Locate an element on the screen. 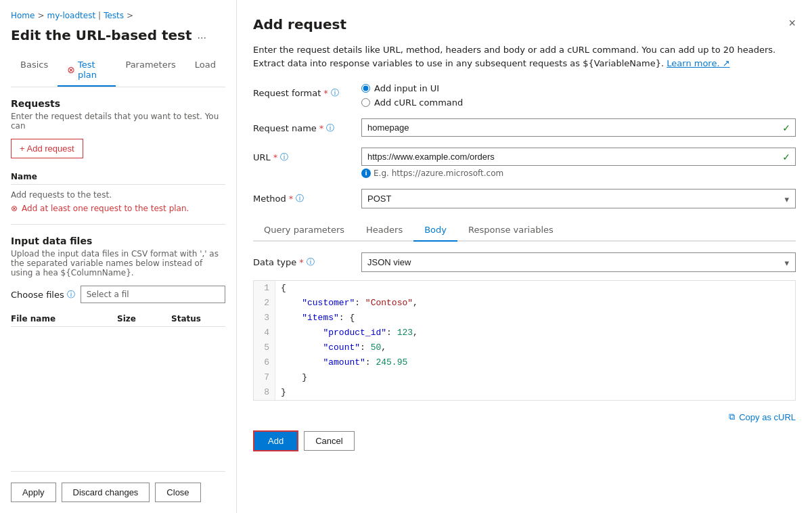  close-button: Close is located at coordinates (177, 493).